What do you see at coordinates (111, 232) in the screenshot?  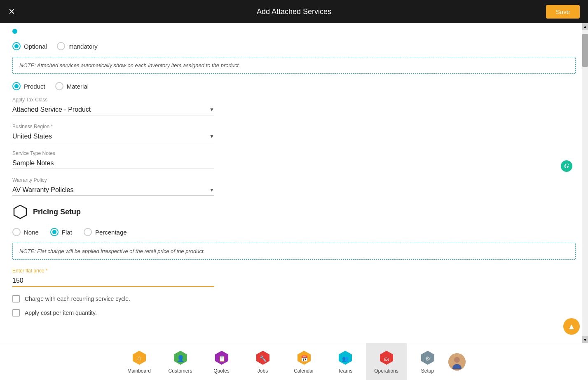 I see `percentage-radio-label: Percentage` at bounding box center [111, 232].